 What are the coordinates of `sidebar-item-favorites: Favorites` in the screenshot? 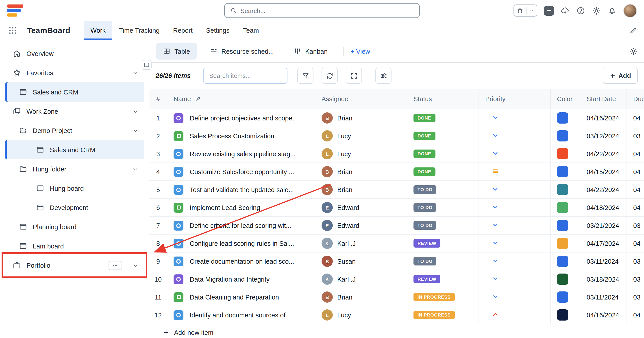 It's located at (75, 73).